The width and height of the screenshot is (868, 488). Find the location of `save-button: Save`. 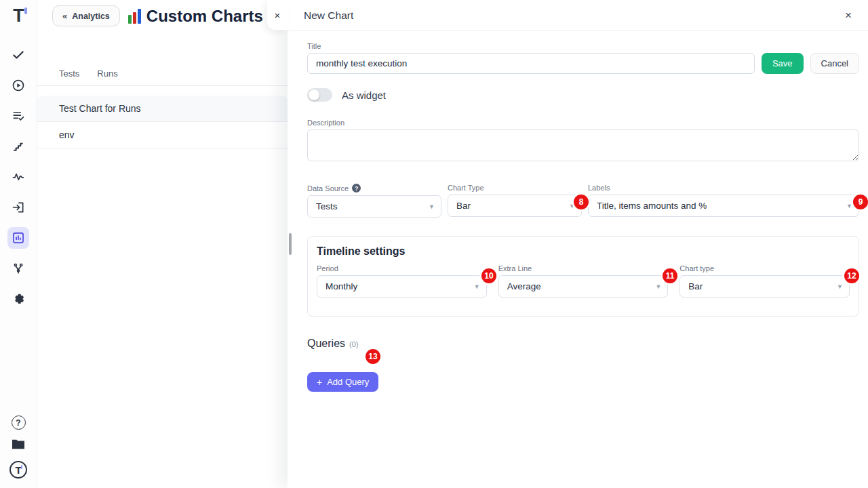

save-button: Save is located at coordinates (783, 64).